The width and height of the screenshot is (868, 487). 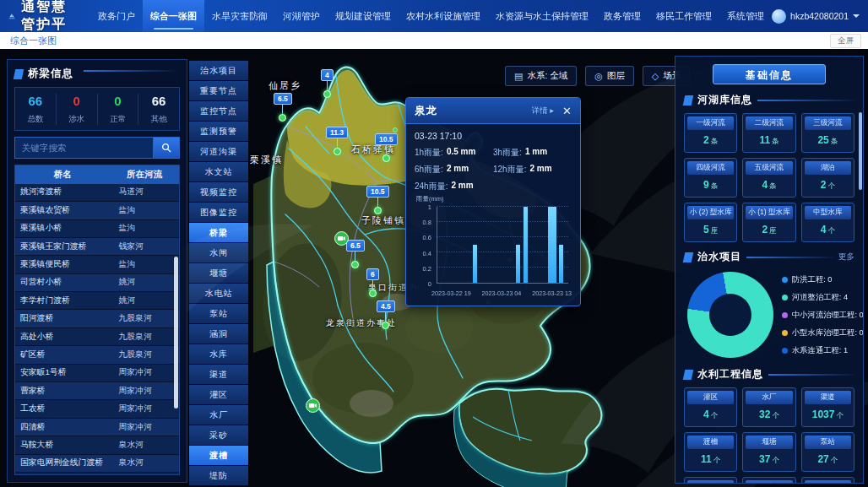 What do you see at coordinates (219, 354) in the screenshot?
I see `layer-menu-item: 水库` at bounding box center [219, 354].